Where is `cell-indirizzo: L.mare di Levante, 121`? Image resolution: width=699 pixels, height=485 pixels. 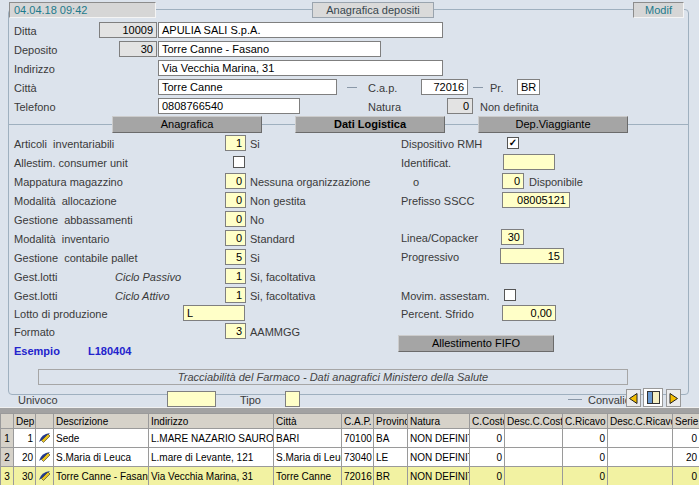
cell-indirizzo: L.mare di Levante, 121 is located at coordinates (212, 458).